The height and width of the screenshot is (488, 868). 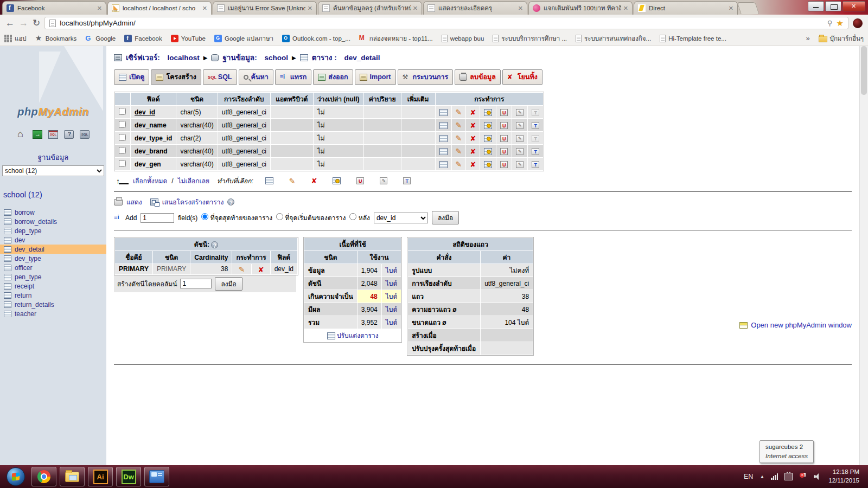 What do you see at coordinates (244, 38) in the screenshot?
I see `bookmark-translate: Google แปลภาษา` at bounding box center [244, 38].